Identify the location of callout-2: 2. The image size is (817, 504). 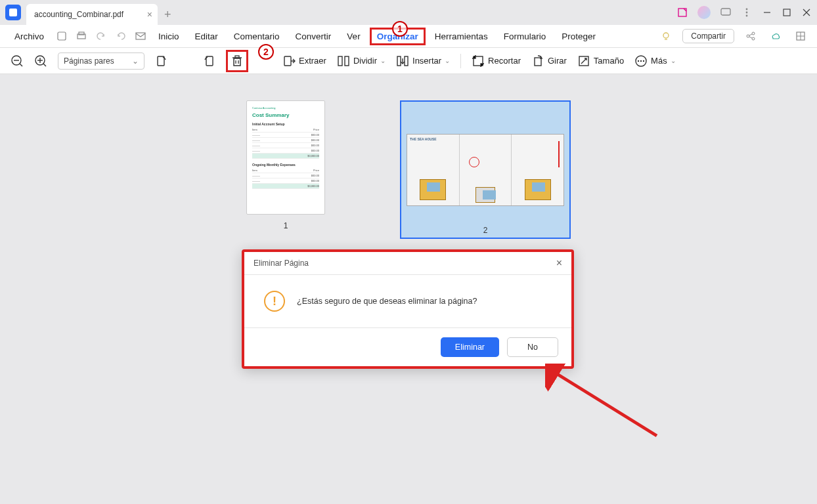
(266, 52).